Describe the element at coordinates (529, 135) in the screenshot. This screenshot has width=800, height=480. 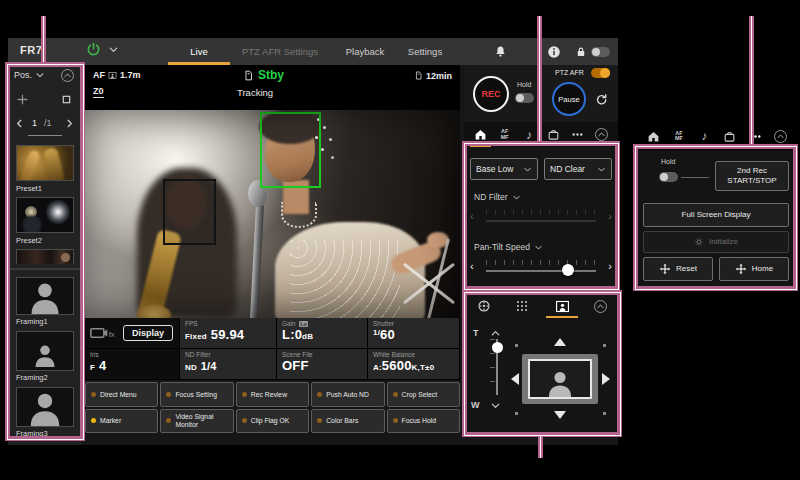
I see `music-note-icon: ♪` at that location.